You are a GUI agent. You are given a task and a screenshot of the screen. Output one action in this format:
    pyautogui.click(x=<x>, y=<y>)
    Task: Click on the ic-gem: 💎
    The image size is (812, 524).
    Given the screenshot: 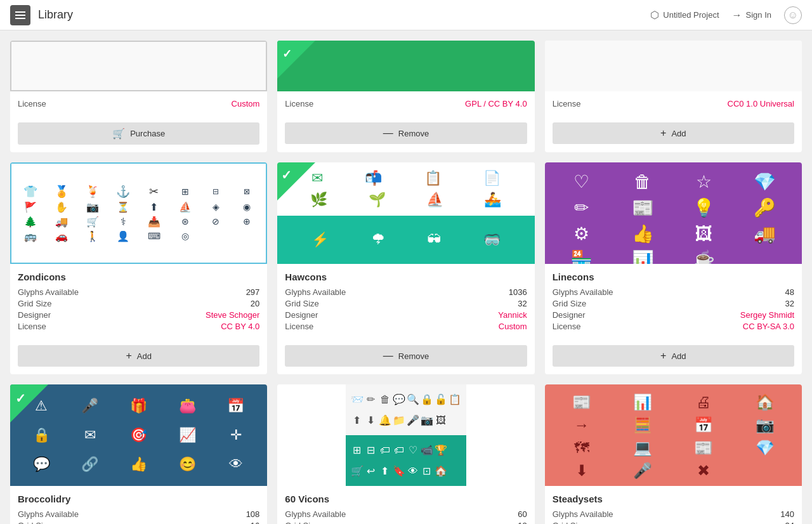 What is the action you would take?
    pyautogui.click(x=765, y=181)
    